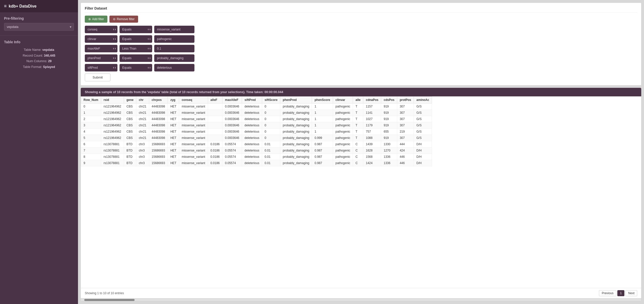 The image size is (644, 304). What do you see at coordinates (193, 163) in the screenshot?
I see `cell-9-6: missense_variant` at bounding box center [193, 163].